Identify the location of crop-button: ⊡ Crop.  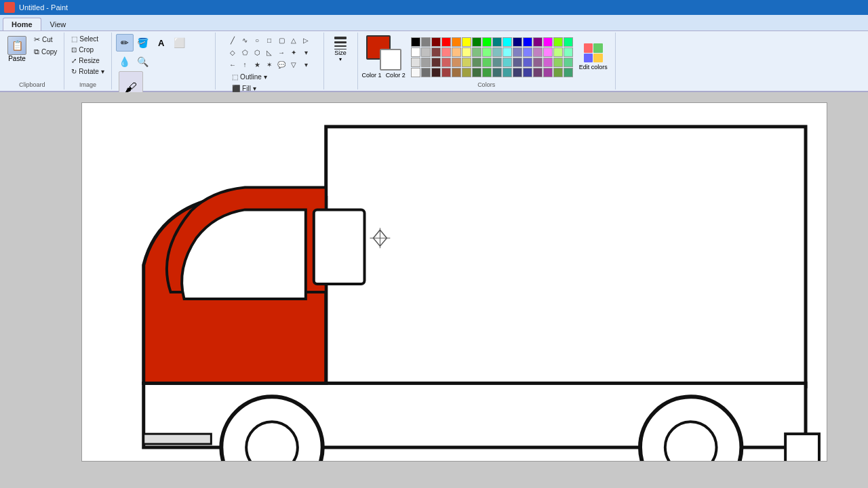
(83, 50).